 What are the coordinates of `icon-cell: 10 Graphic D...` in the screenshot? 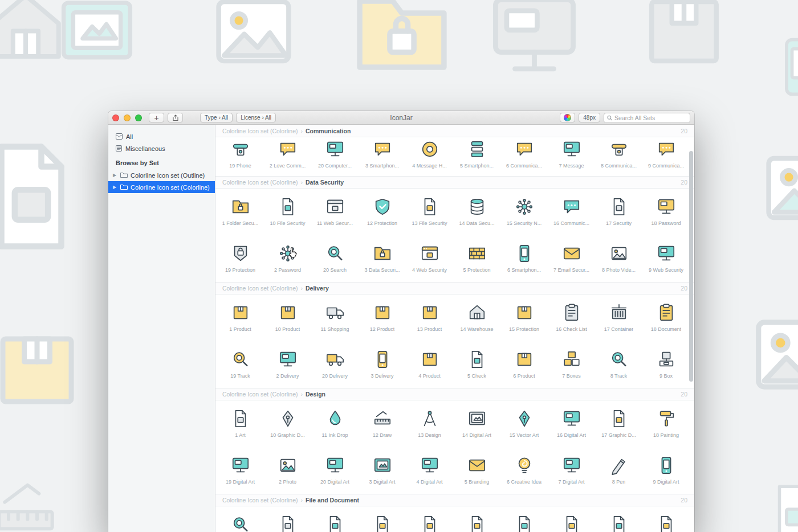 It's located at (287, 424).